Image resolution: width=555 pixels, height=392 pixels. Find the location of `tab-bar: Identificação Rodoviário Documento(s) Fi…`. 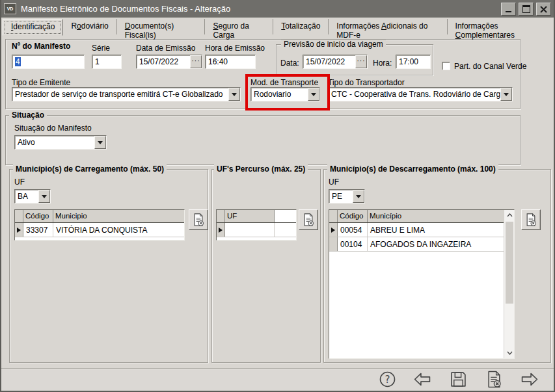

tab-bar: Identificação Rodoviário Documento(s) Fi… is located at coordinates (278, 27).